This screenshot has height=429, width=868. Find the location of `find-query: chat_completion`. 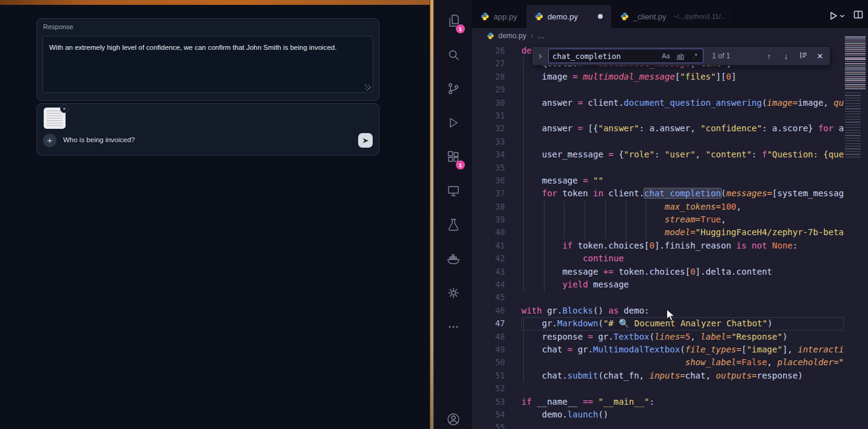

find-query: chat_completion is located at coordinates (605, 56).